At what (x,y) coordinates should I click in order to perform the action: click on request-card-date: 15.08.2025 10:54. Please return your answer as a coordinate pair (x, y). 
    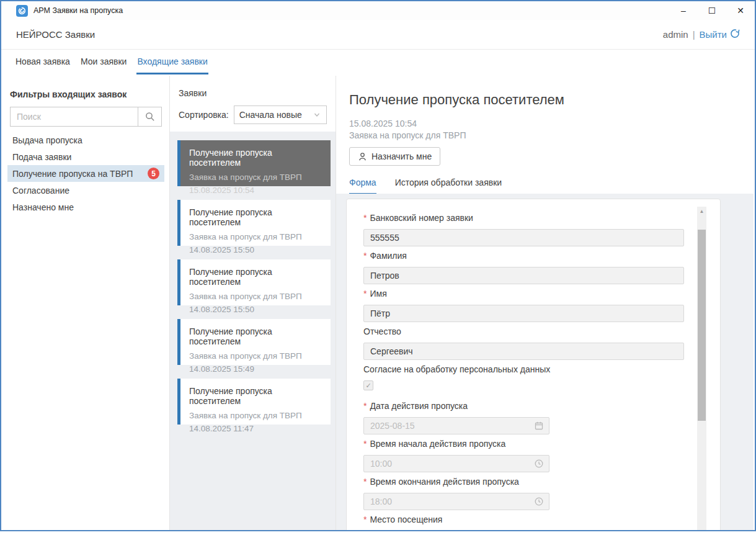
    Looking at the image, I should click on (256, 190).